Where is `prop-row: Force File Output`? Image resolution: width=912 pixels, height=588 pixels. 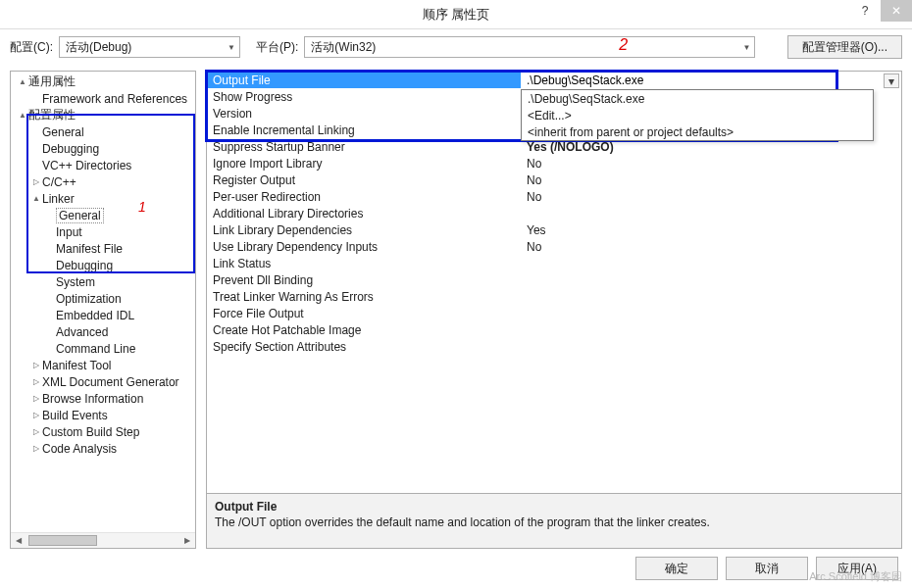 prop-row: Force File Output is located at coordinates (554, 314).